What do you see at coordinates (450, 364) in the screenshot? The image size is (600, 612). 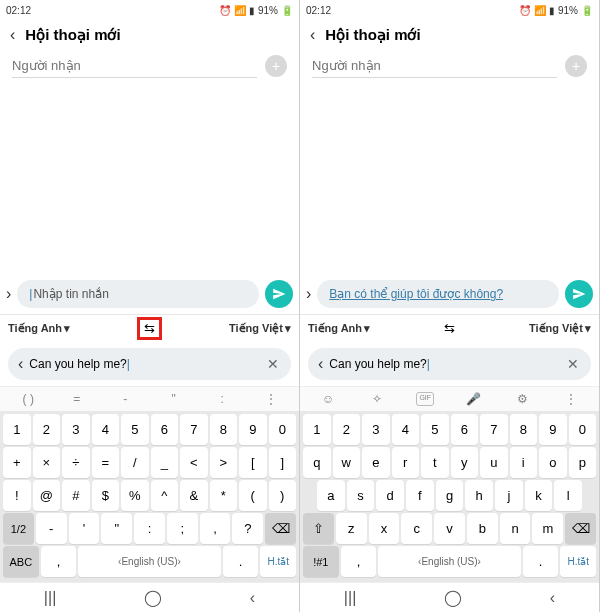 I see `translate-input: ‹ Can you help me?| ✕` at bounding box center [450, 364].